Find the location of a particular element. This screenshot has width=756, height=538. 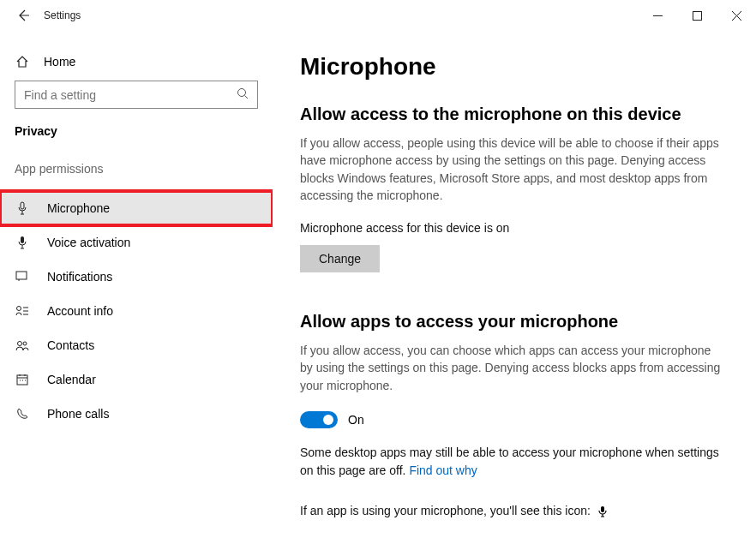

sidebar-item-voice-activation: Voice activation is located at coordinates (136, 242).